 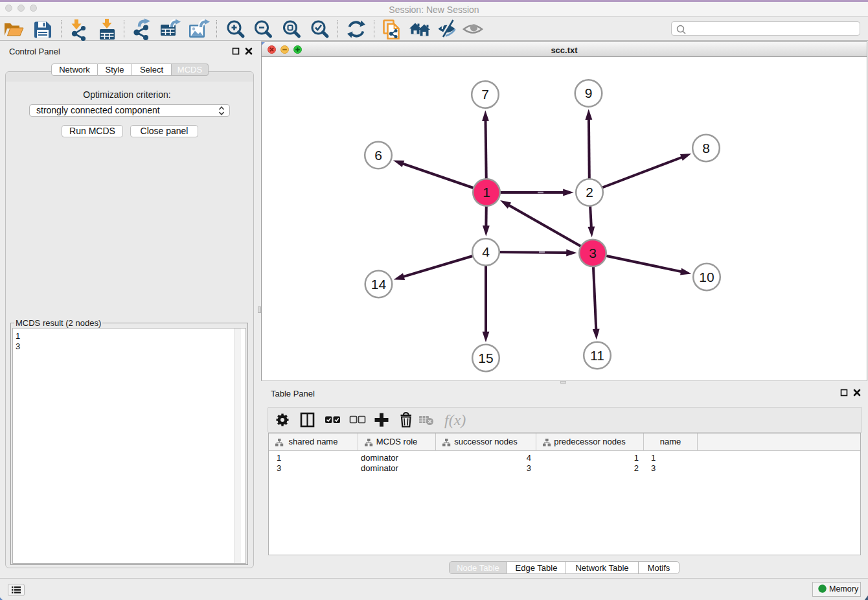 I want to click on svg-text: 11, so click(x=597, y=355).